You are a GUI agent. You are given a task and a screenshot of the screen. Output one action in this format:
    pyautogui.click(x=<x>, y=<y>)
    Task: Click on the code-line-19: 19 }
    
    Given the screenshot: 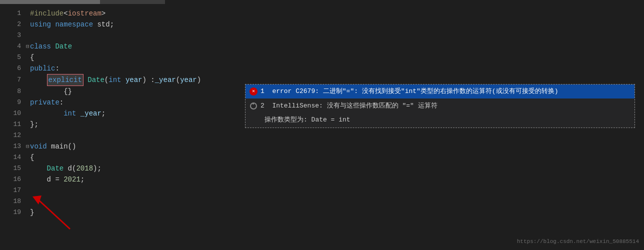 What is the action you would take?
    pyautogui.click(x=322, y=212)
    